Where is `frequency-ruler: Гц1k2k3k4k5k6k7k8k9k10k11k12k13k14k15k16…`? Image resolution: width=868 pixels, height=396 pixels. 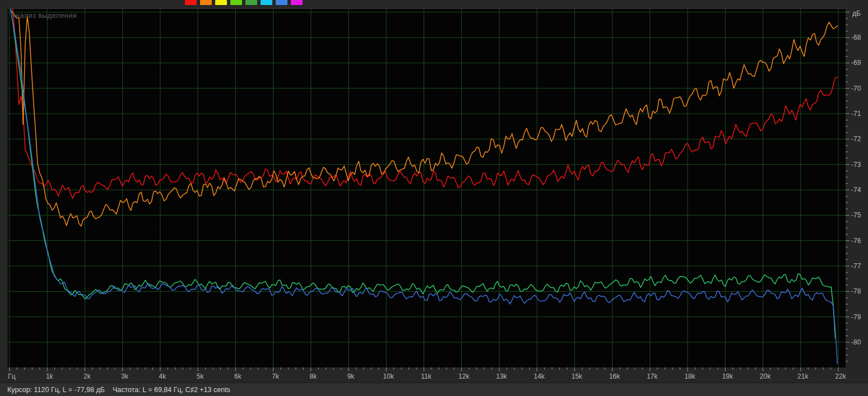 frequency-ruler: Гц1k2k3k4k5k6k7k8k9k10k11k12k13k14k15k16… is located at coordinates (434, 375).